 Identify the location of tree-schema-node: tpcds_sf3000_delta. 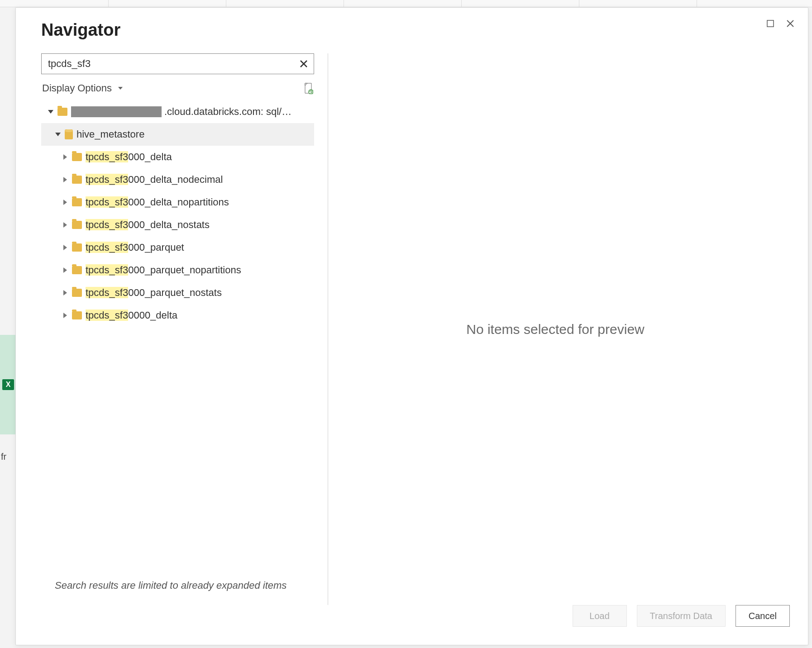
(177, 157).